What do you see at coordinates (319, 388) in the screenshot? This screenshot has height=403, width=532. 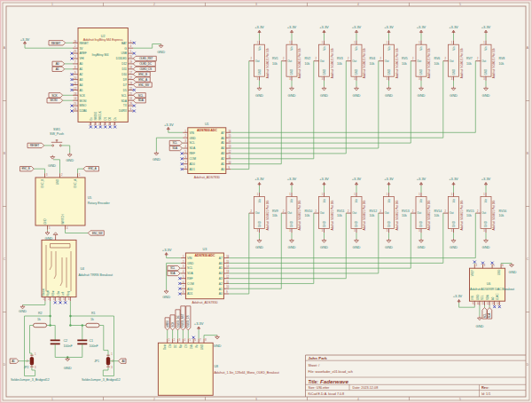 I see `svg-text: Size: USLetter` at bounding box center [319, 388].